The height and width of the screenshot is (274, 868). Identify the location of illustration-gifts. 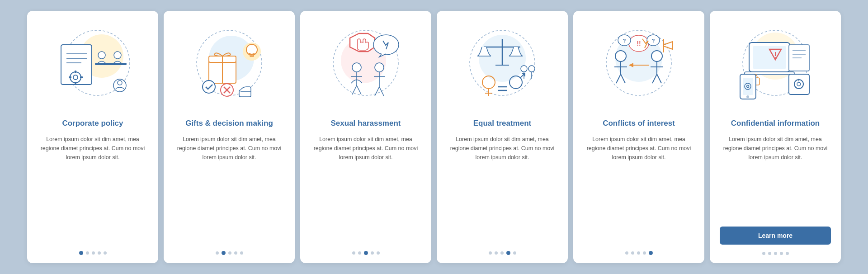
(229, 65).